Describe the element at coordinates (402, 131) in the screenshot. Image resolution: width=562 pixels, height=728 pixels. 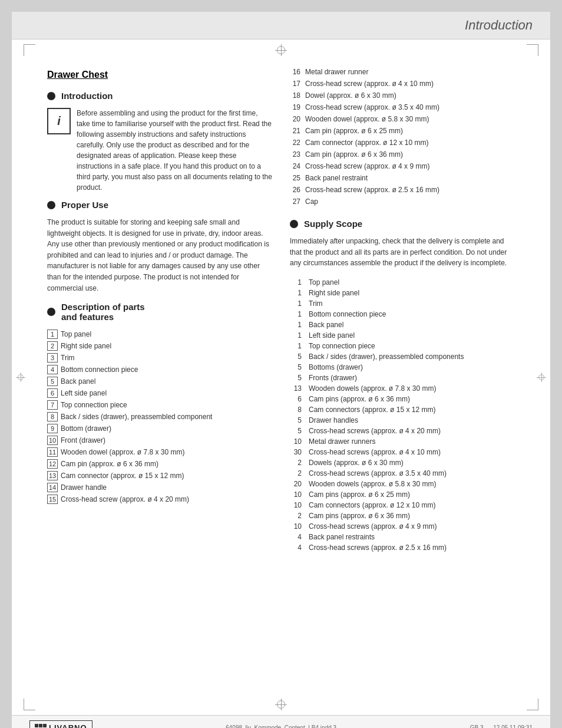
I see `list-item: 21Cam pin (approx. ø 6 x 25 mm)` at that location.